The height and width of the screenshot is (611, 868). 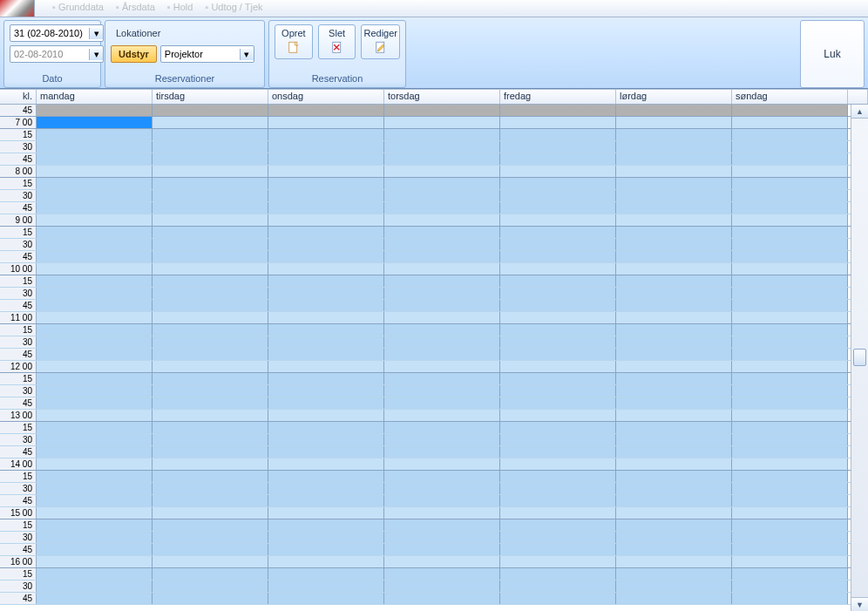 What do you see at coordinates (294, 42) in the screenshot?
I see `opret-button: Opret` at bounding box center [294, 42].